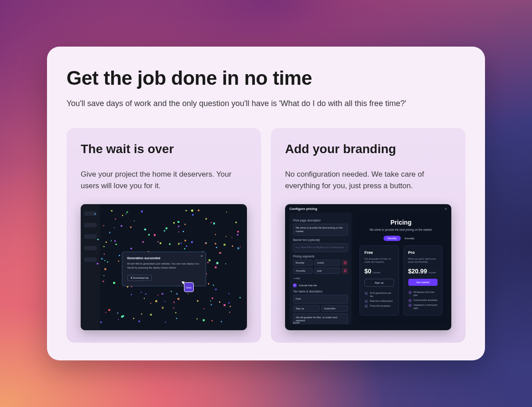 This screenshot has width=532, height=407. I want to click on feature-title: The wait is over, so click(164, 149).